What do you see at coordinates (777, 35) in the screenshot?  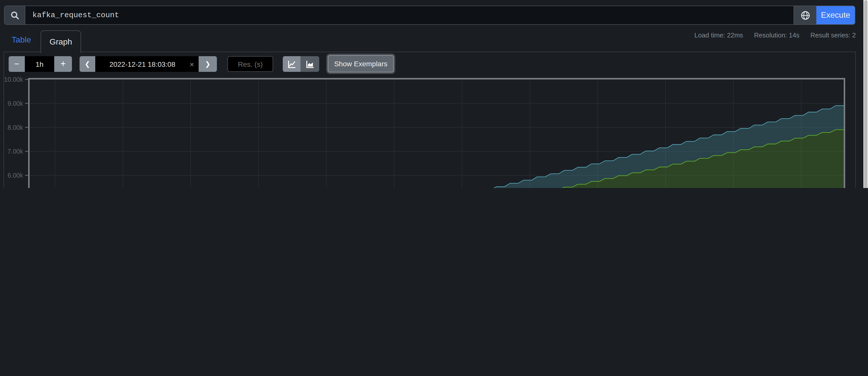 I see `resolution: Resolution: 14s` at bounding box center [777, 35].